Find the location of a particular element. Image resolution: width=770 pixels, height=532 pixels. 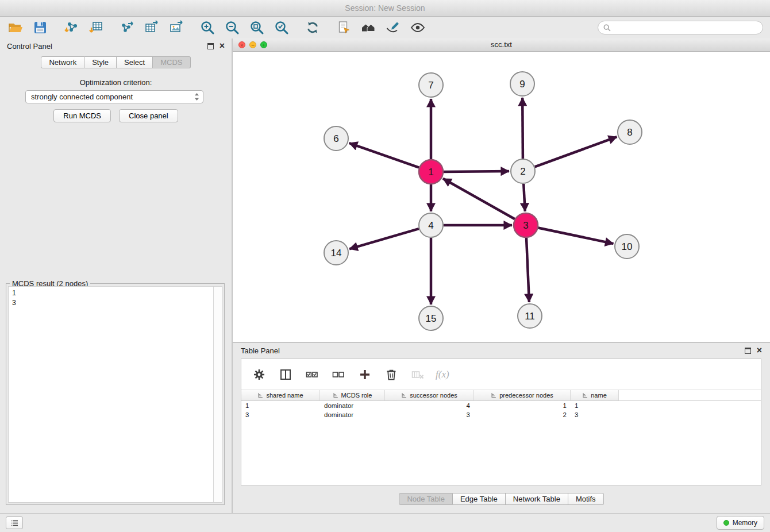

window-maximize-icon: + is located at coordinates (264, 45).